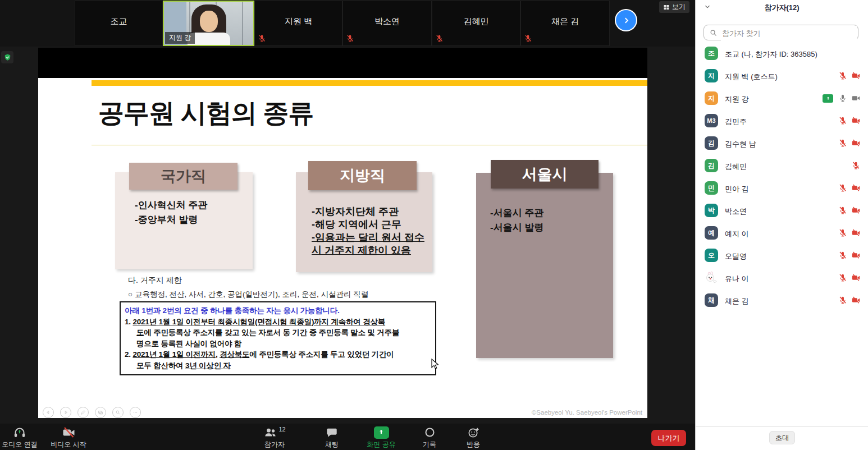 The width and height of the screenshot is (868, 450). Describe the element at coordinates (248, 295) in the screenshot. I see `note-line-2: ○ 교육행정, 전산, 사서, 간호, 공업(일반전기), 조리, 운전, 시설…` at that location.